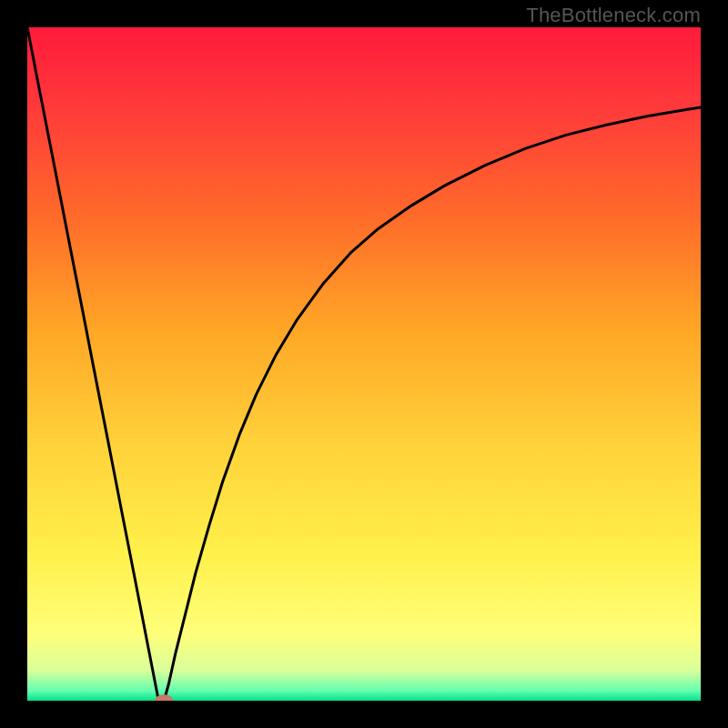 The image size is (728, 728). Describe the element at coordinates (613, 15) in the screenshot. I see `watermark-text: TheBottleneck.com` at that location.